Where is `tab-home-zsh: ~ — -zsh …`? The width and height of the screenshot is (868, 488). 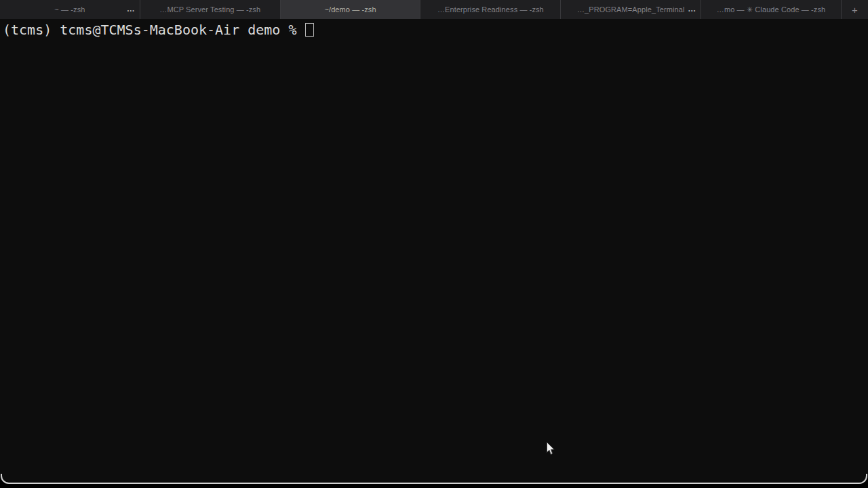
tab-home-zsh: ~ — -zsh … is located at coordinates (71, 9).